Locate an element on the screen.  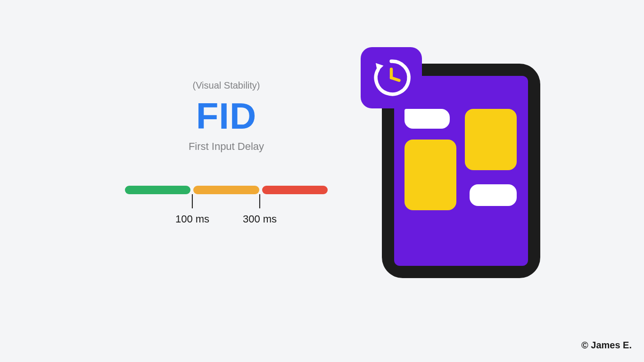
visual-stability-label: (Visual Stability) is located at coordinates (226, 86).